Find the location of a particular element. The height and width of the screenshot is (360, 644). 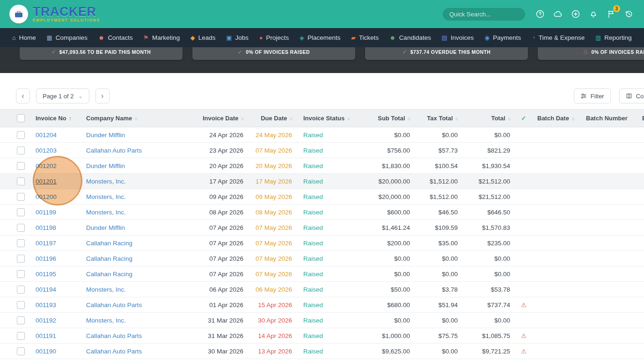

table-row: 001190 Callahan Auto Parts 30 Mar 2026 1… is located at coordinates (322, 351).